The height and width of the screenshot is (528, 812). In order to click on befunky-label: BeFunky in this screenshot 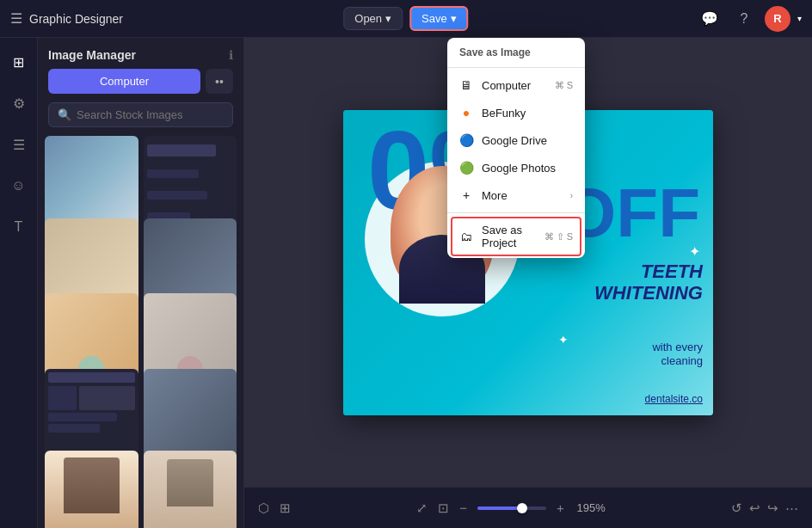, I will do `click(527, 114)`.